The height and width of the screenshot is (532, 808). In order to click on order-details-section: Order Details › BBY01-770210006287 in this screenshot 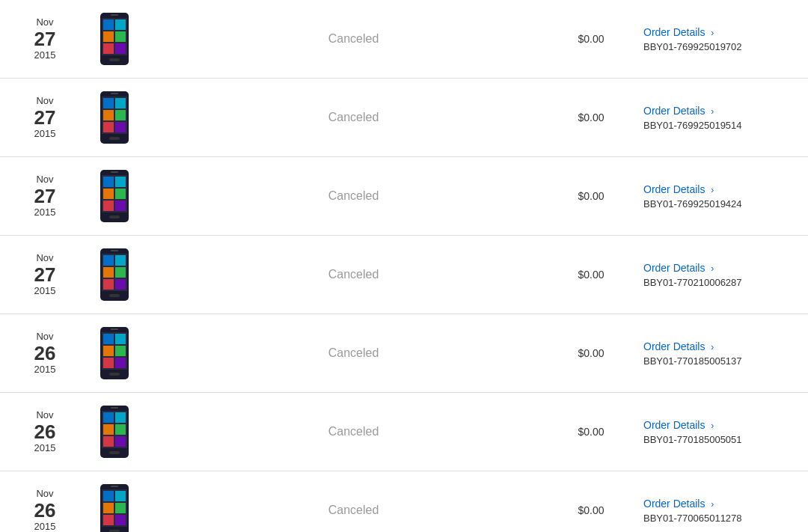, I will do `click(711, 275)`.